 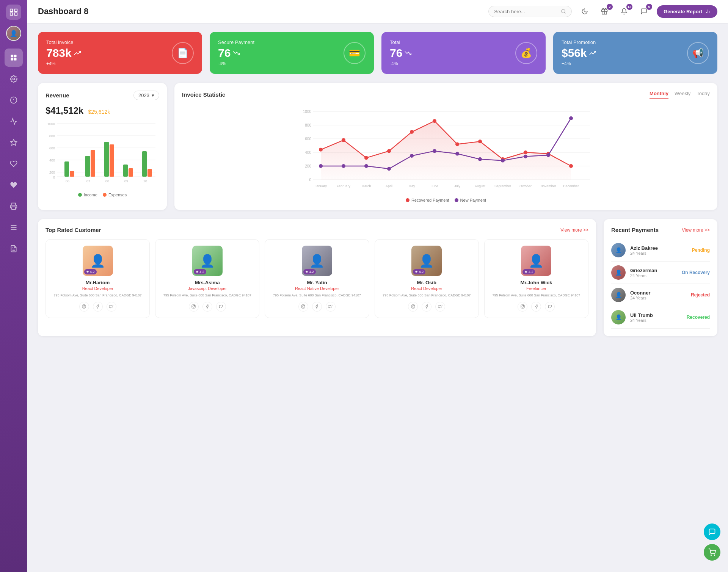 I want to click on payment-info: Griezerman 24 Years, so click(x=654, y=273).